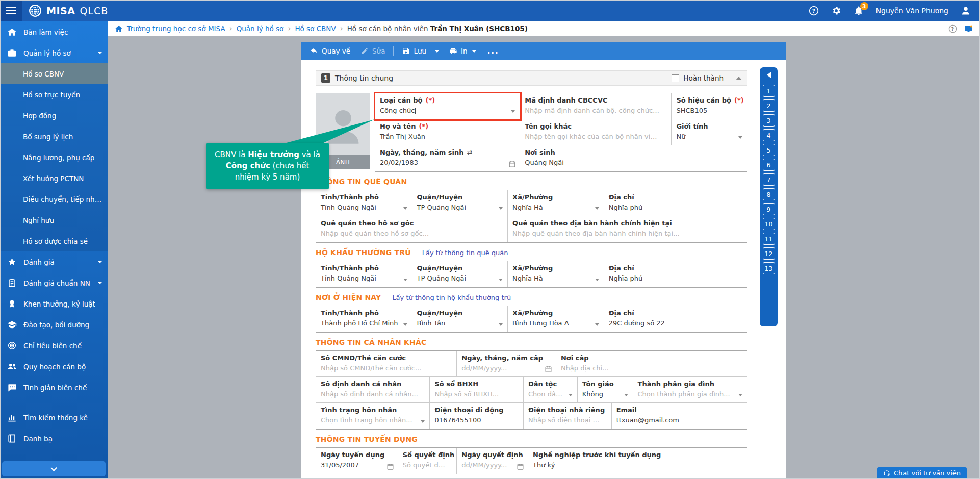  What do you see at coordinates (364, 319) in the screenshot?
I see `field-tinh-thanh-pho-no: Tỉnh/Thành phốThành phố Hồ Chí Minh` at bounding box center [364, 319].